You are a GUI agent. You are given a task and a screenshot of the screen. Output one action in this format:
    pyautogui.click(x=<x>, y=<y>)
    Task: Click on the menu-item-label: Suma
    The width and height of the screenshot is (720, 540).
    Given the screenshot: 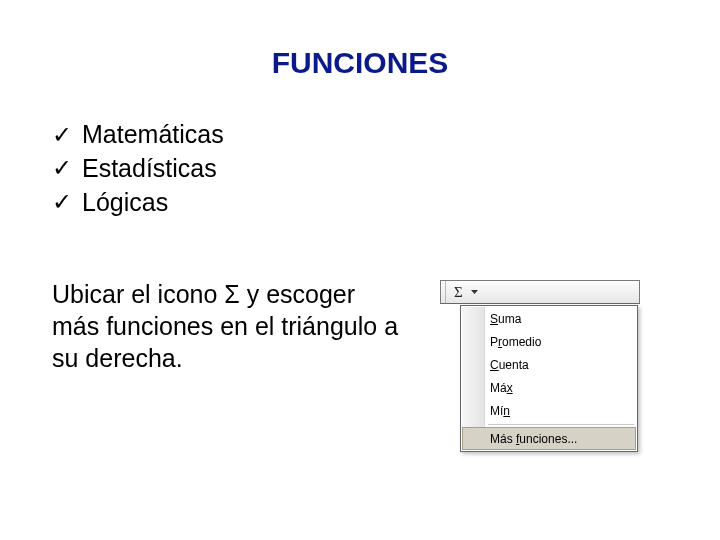 What is the action you would take?
    pyautogui.click(x=506, y=319)
    